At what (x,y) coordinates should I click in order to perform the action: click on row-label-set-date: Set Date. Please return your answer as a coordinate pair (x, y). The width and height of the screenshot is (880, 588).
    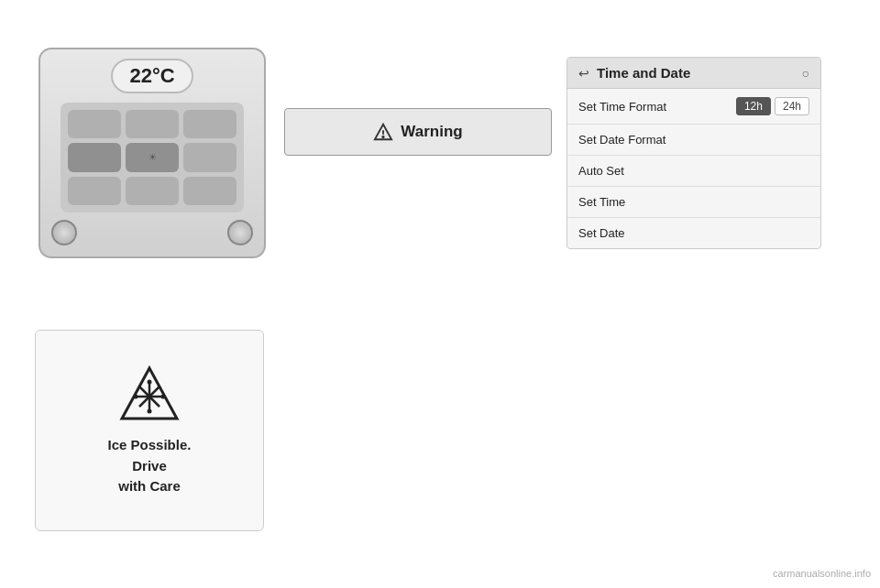
    Looking at the image, I should click on (601, 233).